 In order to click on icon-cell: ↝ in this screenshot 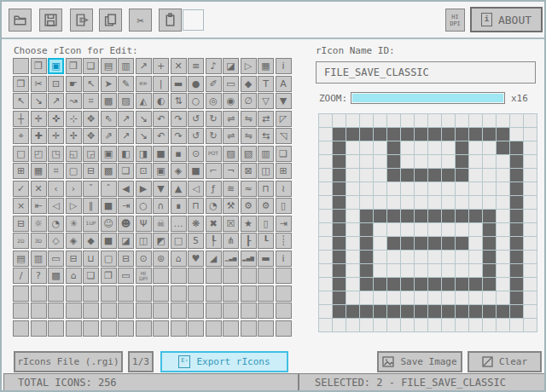, I will do `click(73, 101)`.